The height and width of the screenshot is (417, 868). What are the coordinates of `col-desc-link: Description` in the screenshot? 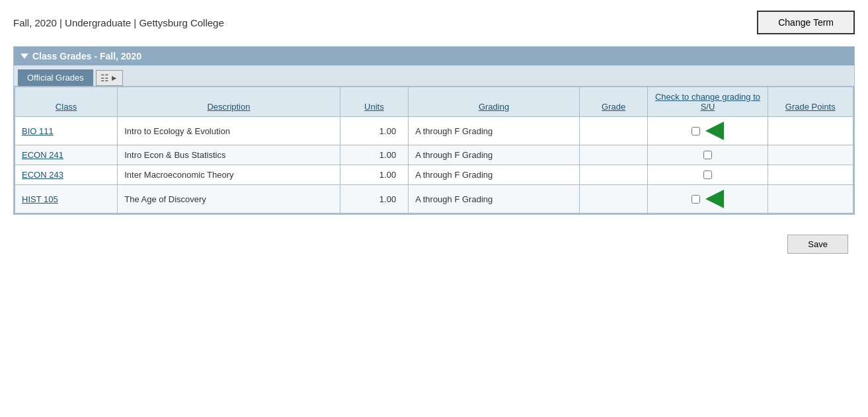 It's located at (229, 107).